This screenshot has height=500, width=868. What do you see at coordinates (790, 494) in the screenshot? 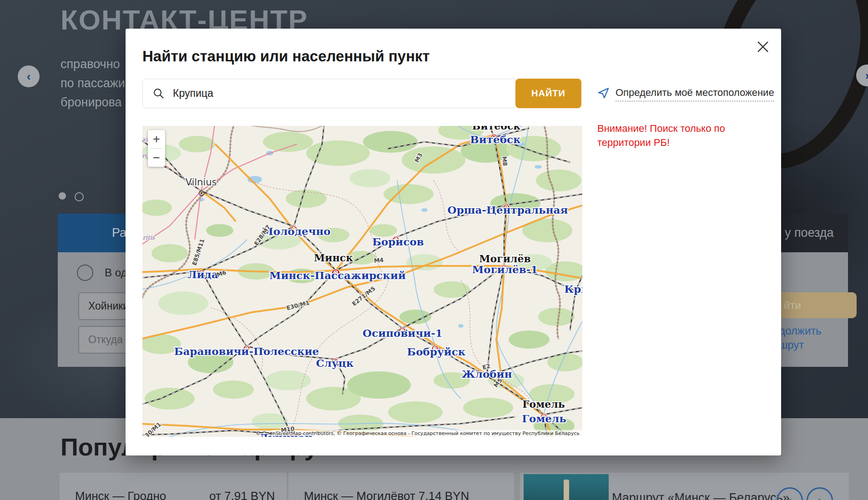
I see `feature-prev-button: ‹` at bounding box center [790, 494].